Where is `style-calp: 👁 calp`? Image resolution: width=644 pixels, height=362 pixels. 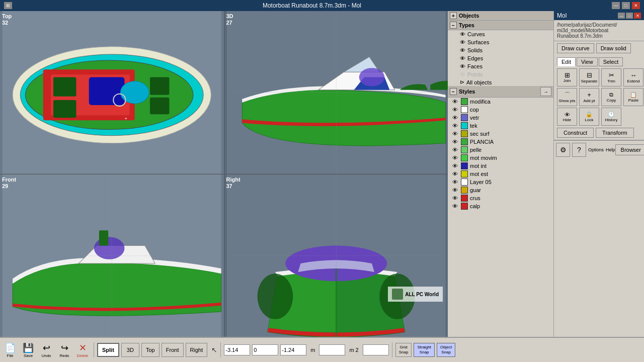 style-calp: 👁 calp is located at coordinates (501, 206).